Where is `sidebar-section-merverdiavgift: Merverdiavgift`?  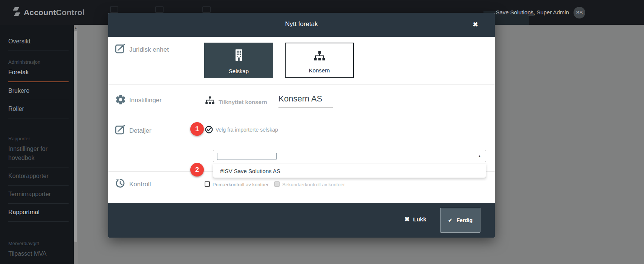
sidebar-section-merverdiavgift: Merverdiavgift is located at coordinates (38, 244).